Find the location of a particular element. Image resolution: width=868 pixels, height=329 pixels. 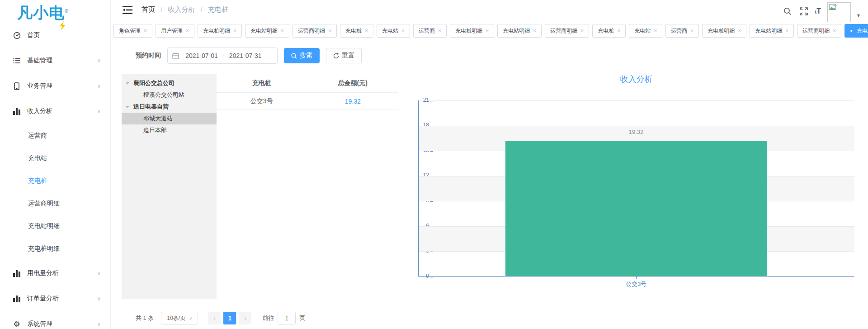

sidebar-subitem-label: 充电桩 is located at coordinates (38, 181).